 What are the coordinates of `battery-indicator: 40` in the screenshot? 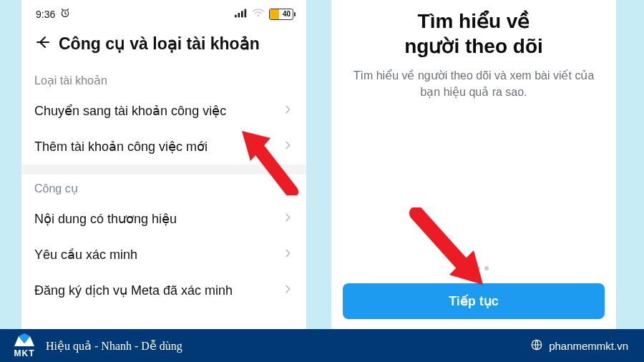 It's located at (281, 14).